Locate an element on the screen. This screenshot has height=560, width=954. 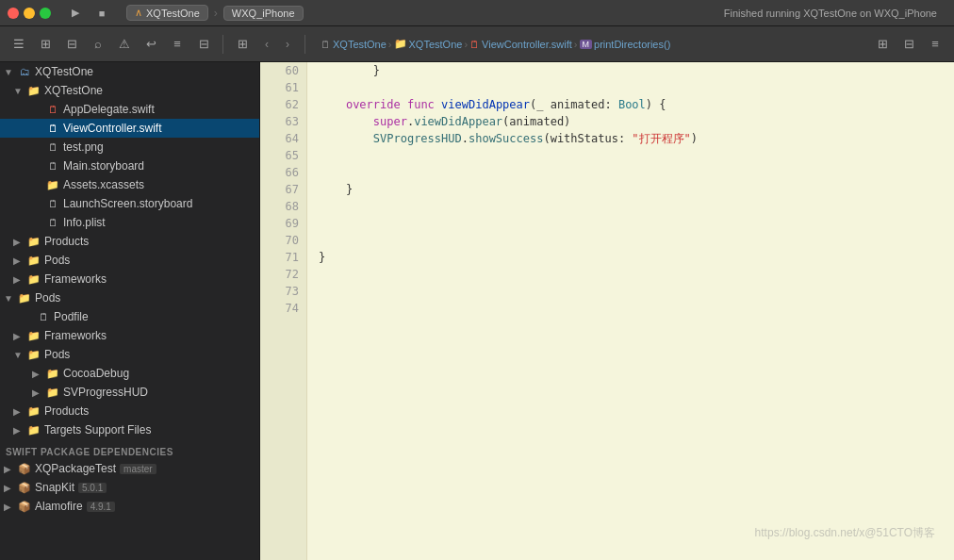
sidebar-item-label: Products is located at coordinates (66, 411).